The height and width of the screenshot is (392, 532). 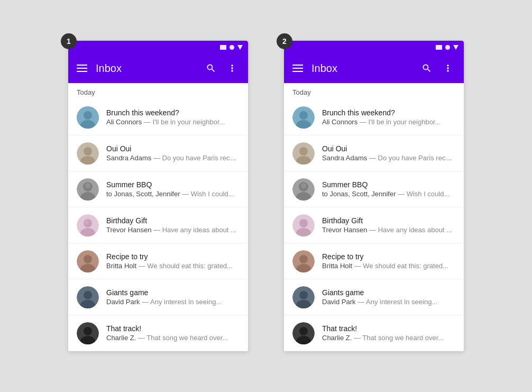 I want to click on email-meta-oui-1: Sandra Adams — Do you have Paris reco...…, so click(x=173, y=158).